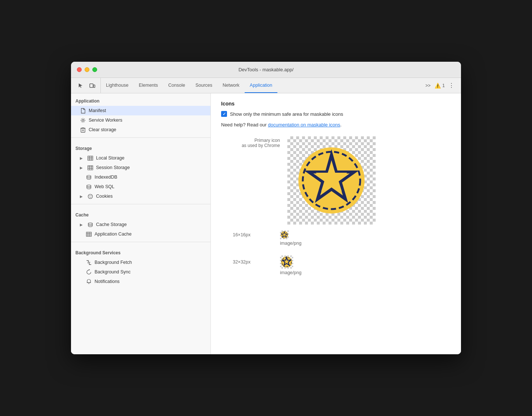 The height and width of the screenshot is (416, 532). I want to click on icon-16-size: 16×16px, so click(236, 235).